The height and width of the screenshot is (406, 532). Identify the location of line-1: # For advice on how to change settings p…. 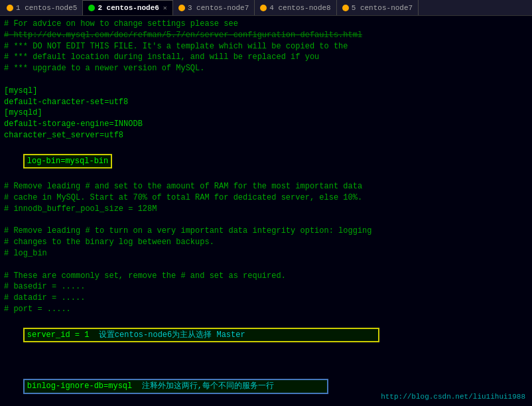
(266, 24).